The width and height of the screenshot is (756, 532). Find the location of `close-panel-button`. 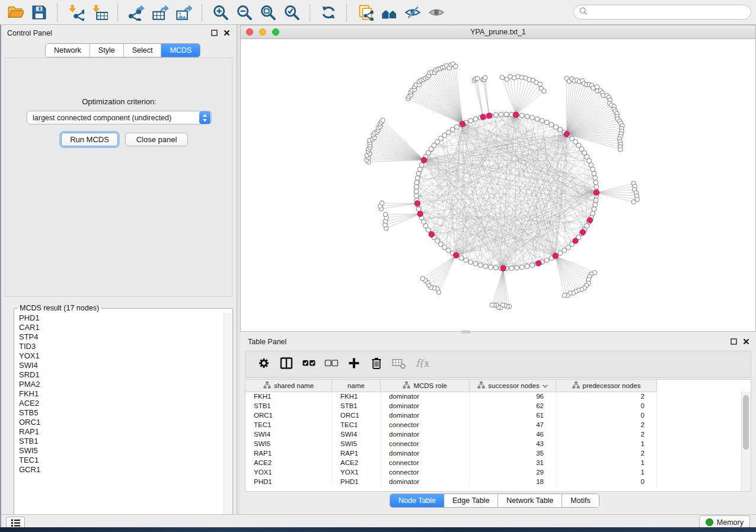

close-panel-button is located at coordinates (227, 33).